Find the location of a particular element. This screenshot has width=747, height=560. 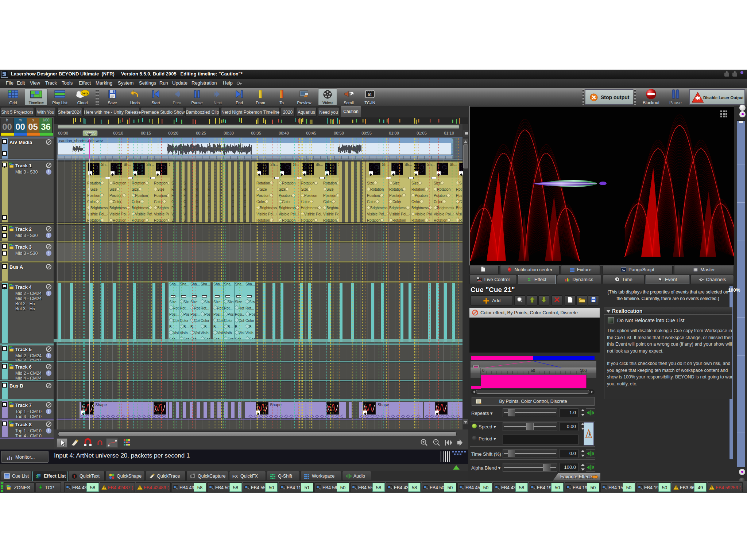

svg-text: FX is located at coordinates (235, 477).